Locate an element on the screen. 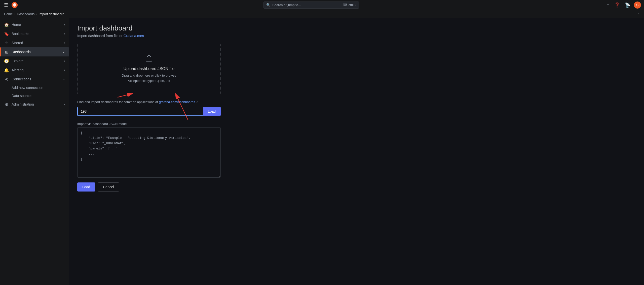 This screenshot has height=285, width=644. sidebar-item-alerting: 🔔 Alerting › is located at coordinates (34, 70).